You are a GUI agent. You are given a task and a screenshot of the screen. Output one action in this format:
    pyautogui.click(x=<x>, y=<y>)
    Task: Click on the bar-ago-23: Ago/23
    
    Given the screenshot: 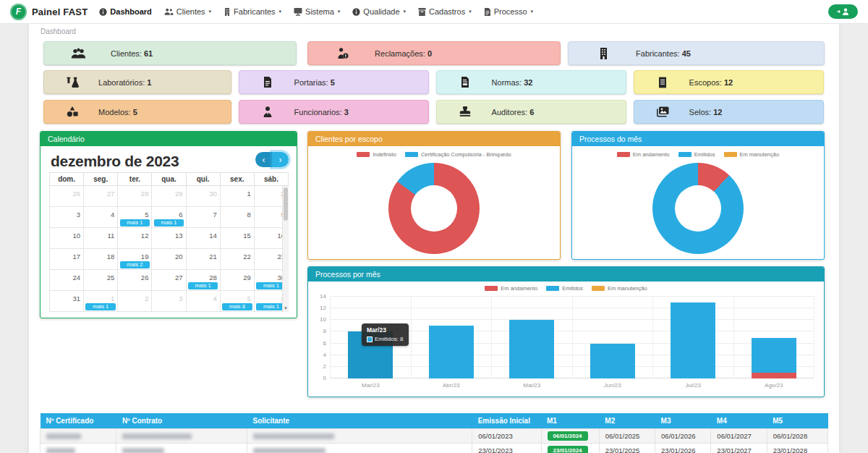 What is the action you would take?
    pyautogui.click(x=775, y=337)
    